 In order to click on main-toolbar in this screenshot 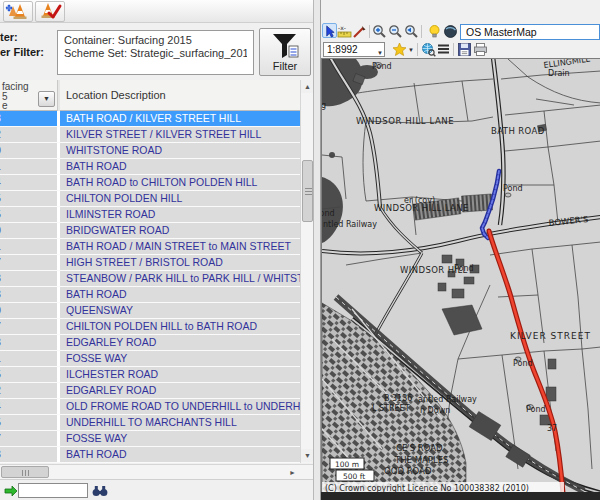, I will do `click(156, 12)`.